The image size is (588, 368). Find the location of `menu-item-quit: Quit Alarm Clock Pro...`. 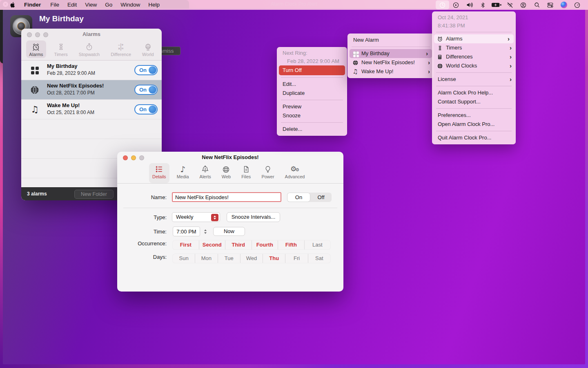

menu-item-quit: Quit Alarm Clock Pro... is located at coordinates (474, 138).